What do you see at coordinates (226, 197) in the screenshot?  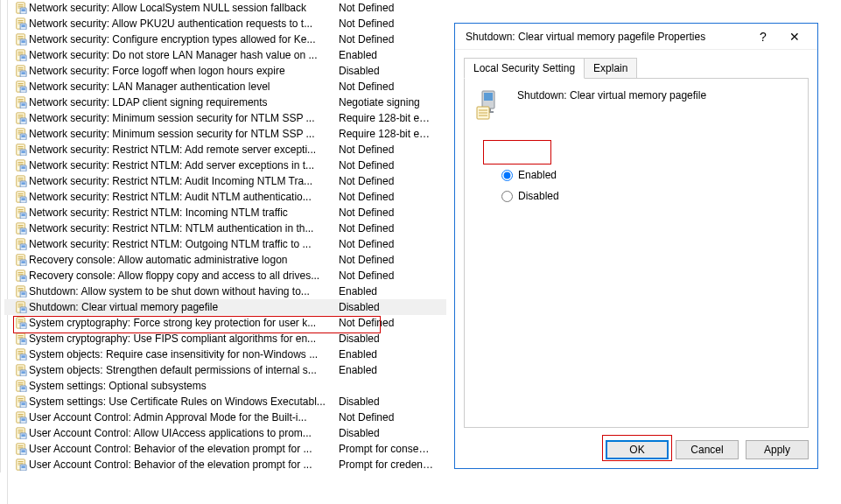 I see `policy-row: Network security: Restrict NTLM: Audit N…` at bounding box center [226, 197].